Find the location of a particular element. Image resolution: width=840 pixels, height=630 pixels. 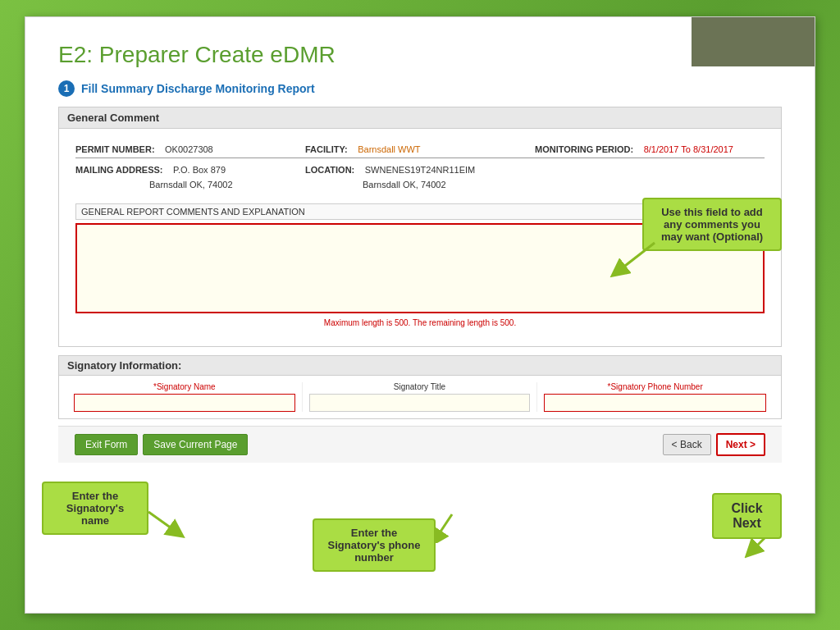

monitoring-cell: MONITORING PERIOD: 8/1/2017 To 8/31/2017 is located at coordinates (650, 148).